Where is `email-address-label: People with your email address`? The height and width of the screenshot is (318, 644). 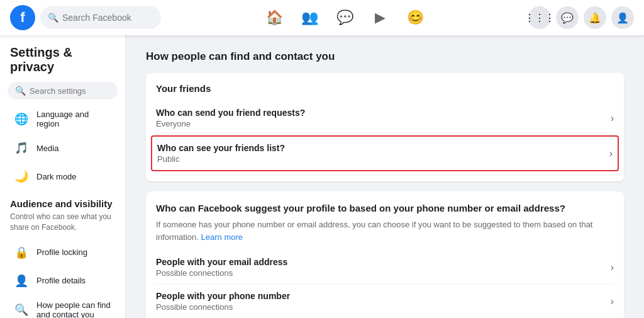 email-address-label: People with your email address is located at coordinates (221, 262).